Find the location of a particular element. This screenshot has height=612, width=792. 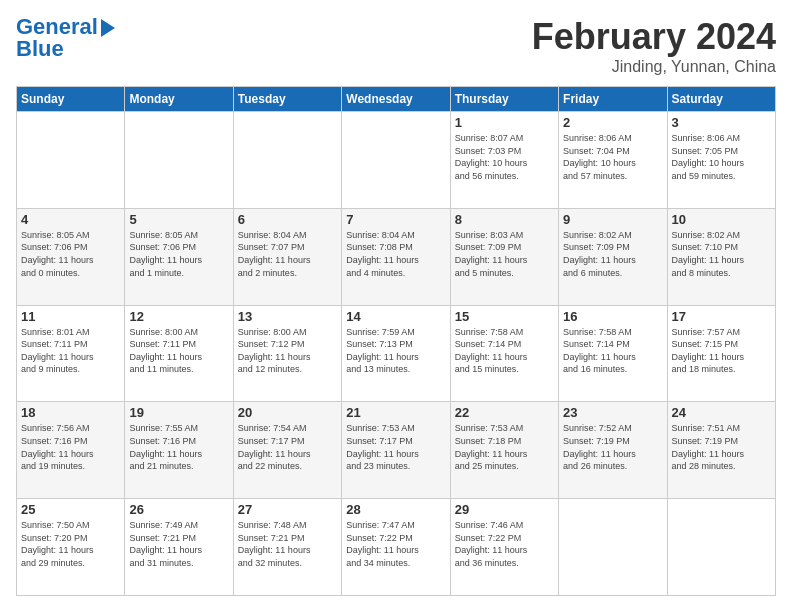

day-info: Sunrise: 8:00 AM Sunset: 7:12 PM Dayligh… is located at coordinates (288, 351).